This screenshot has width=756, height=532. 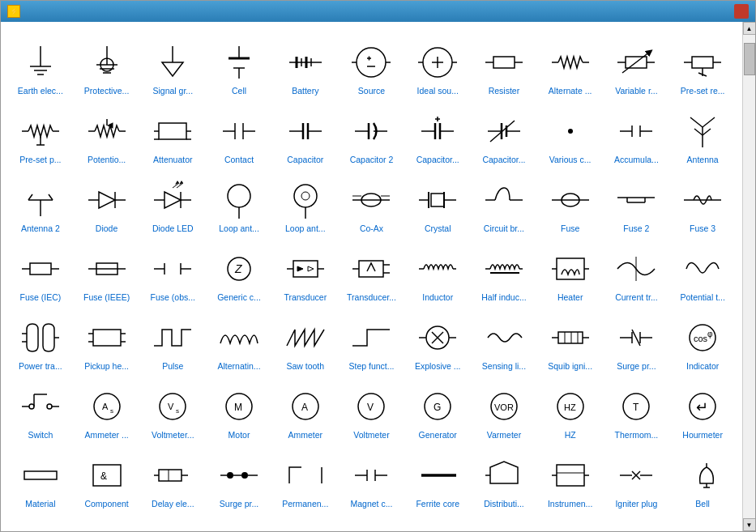 What do you see at coordinates (107, 406) in the screenshot?
I see `symbol-cell-ammeter1: AsAmmeter ...` at bounding box center [107, 406].